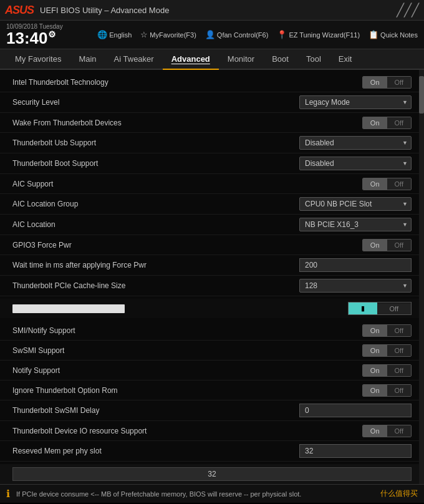  I want to click on qfan-btn: 👤 Qfan Control(F6), so click(237, 35).